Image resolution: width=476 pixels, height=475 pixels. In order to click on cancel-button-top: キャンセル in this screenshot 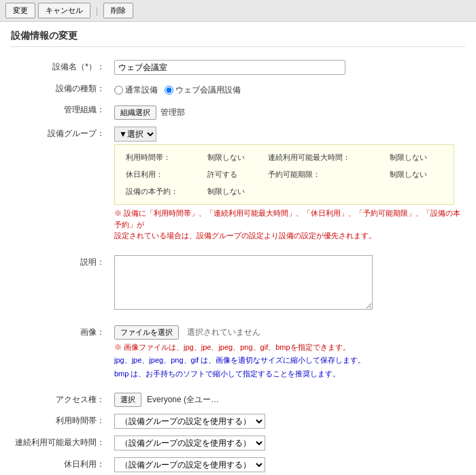, I will do `click(64, 11)`.